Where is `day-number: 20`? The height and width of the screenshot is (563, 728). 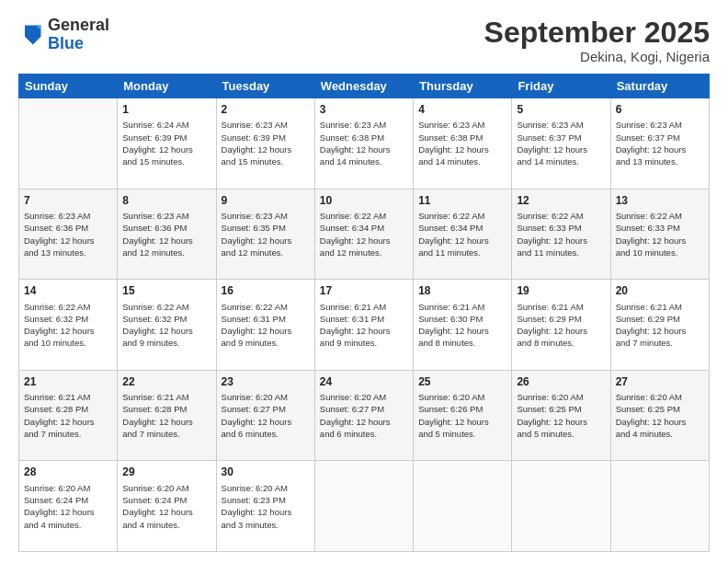 day-number: 20 is located at coordinates (660, 291).